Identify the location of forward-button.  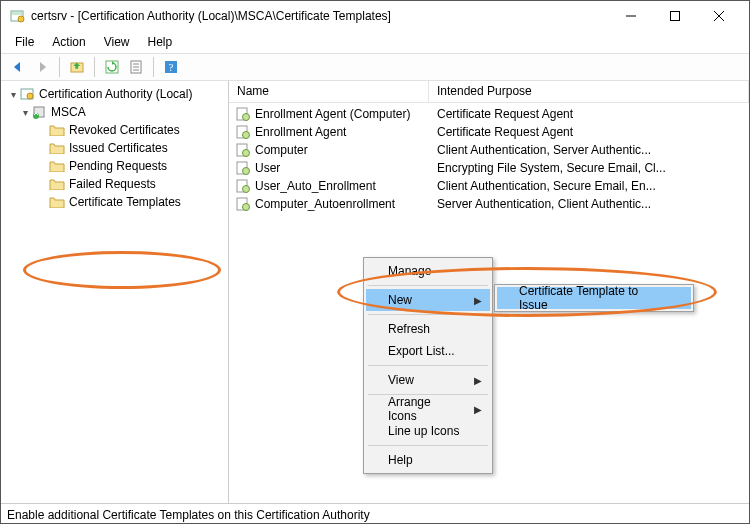
(42, 67).